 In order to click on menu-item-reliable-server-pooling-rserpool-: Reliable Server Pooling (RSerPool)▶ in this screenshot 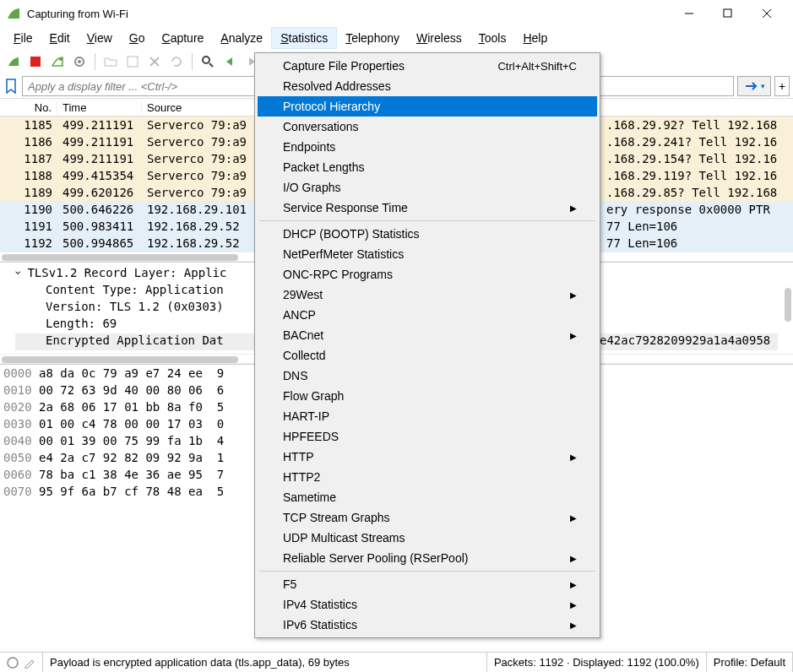, I will do `click(427, 558)`.